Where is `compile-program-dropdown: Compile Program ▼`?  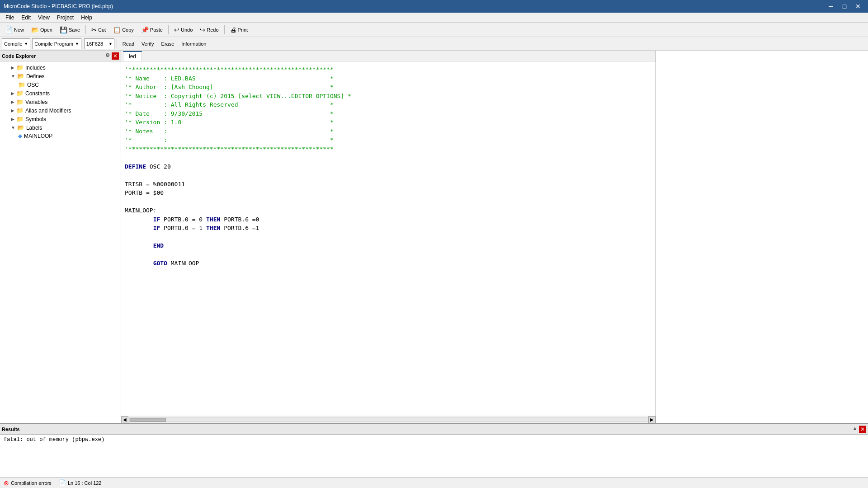 compile-program-dropdown: Compile Program ▼ is located at coordinates (57, 44).